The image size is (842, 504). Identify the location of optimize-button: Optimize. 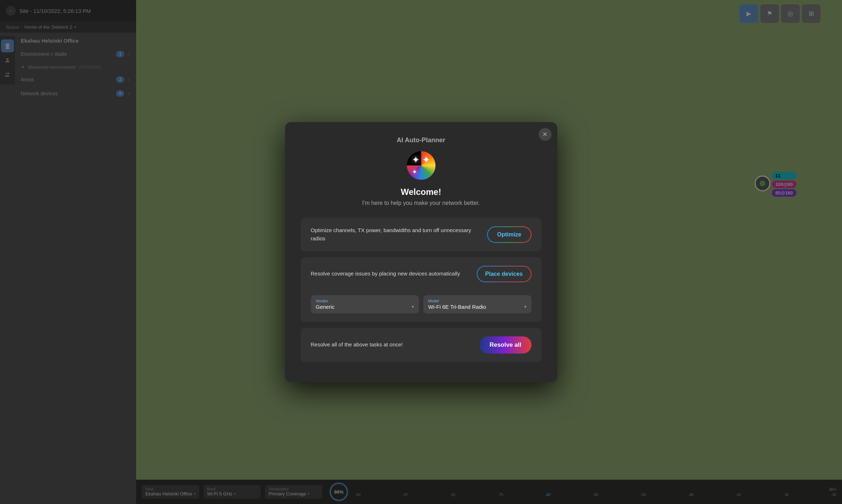
(509, 235).